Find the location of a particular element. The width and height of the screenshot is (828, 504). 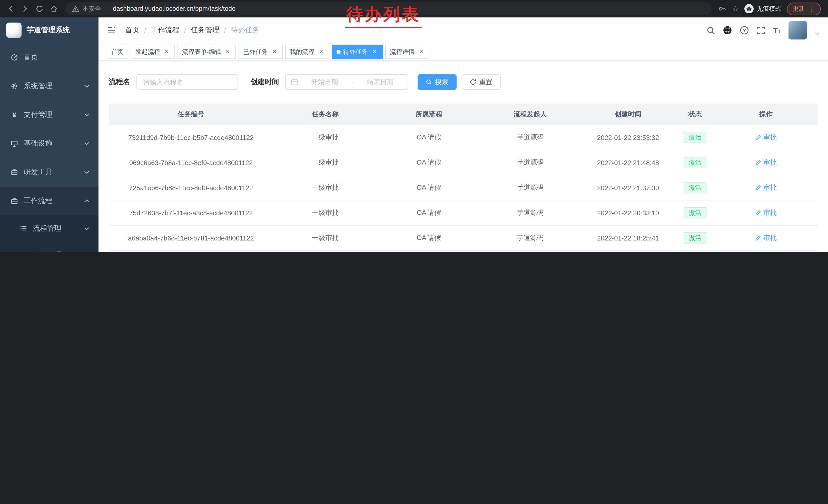

search-button-label: 搜索 is located at coordinates (442, 82).